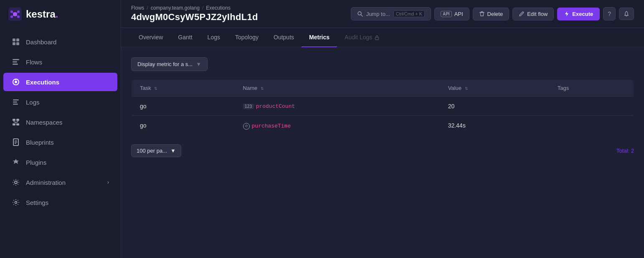 Image resolution: width=644 pixels, height=258 pixels. Describe the element at coordinates (170, 64) in the screenshot. I see `display-metric-dropdown: Display metric for a s... ▼` at that location.